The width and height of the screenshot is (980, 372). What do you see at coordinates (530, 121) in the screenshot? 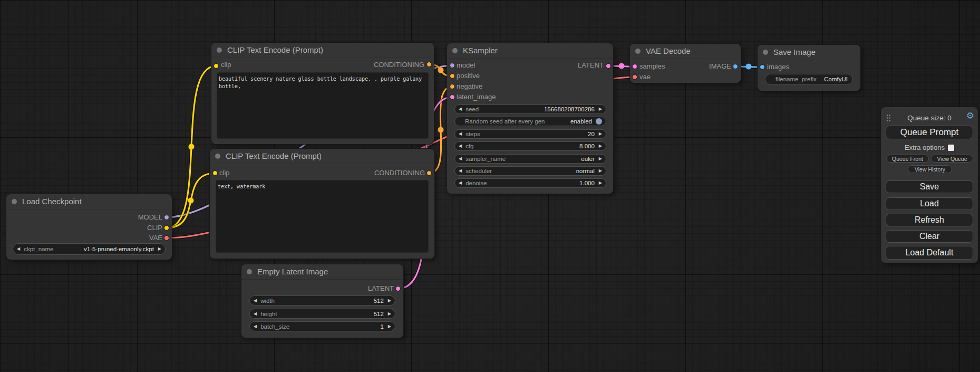
I see `random-seed-widget: Random seed after every gen enabled` at bounding box center [530, 121].